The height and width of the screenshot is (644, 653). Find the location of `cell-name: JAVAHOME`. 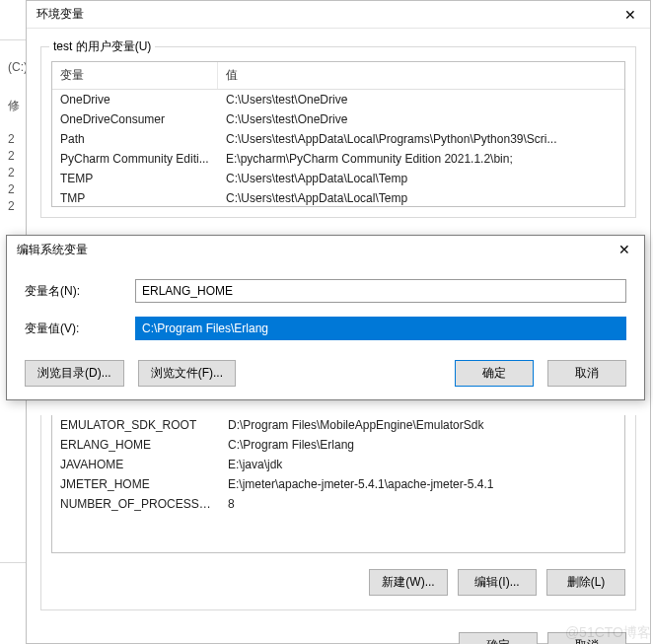

cell-name: JAVAHOME is located at coordinates (136, 465).